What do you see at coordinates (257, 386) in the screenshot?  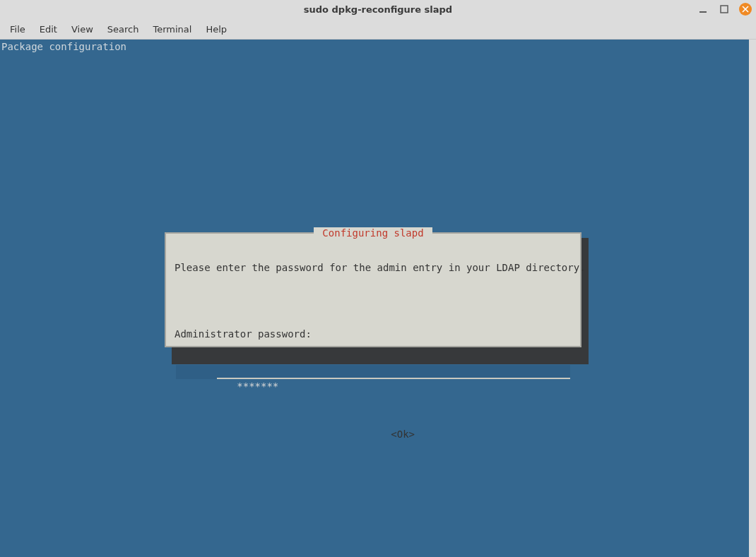 I see `password-value: *******` at bounding box center [257, 386].